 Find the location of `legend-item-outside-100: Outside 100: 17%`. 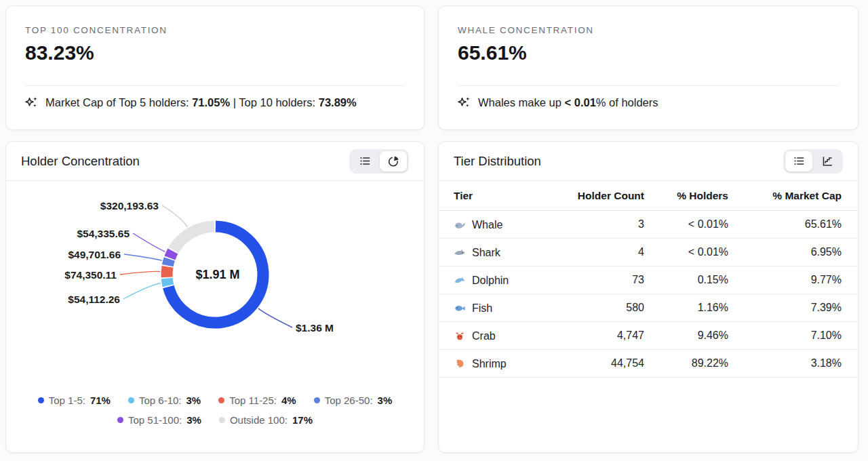

legend-item-outside-100: Outside 100: 17% is located at coordinates (266, 420).